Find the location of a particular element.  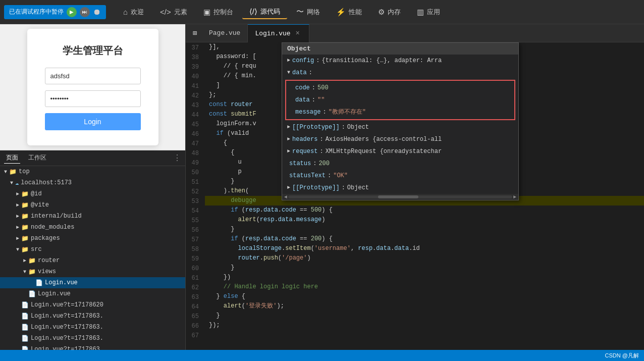

tab-page-vue: Page.vue is located at coordinates (225, 33).